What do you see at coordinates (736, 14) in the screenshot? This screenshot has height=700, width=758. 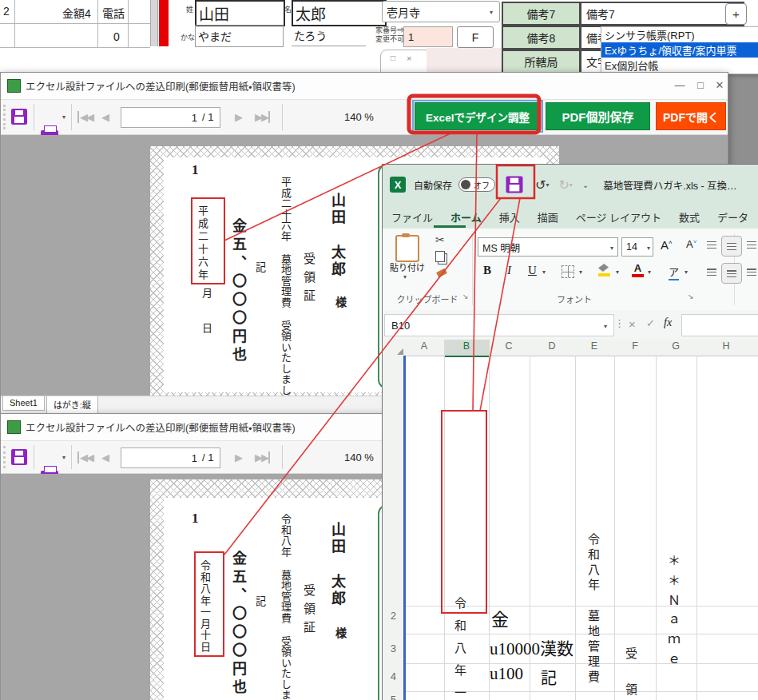 I see `add-button-top: +` at bounding box center [736, 14].